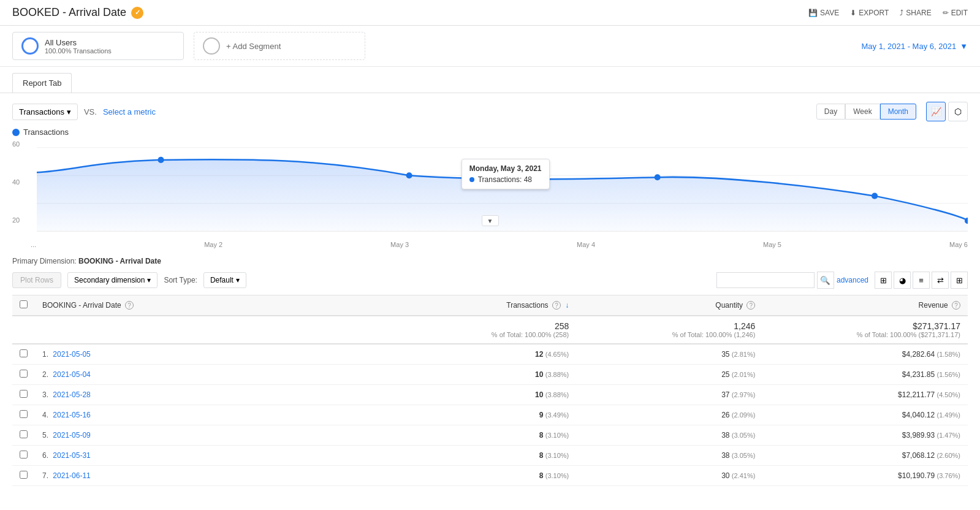  What do you see at coordinates (71, 415) in the screenshot?
I see `booking-date-link: 2021-05-16` at bounding box center [71, 415].